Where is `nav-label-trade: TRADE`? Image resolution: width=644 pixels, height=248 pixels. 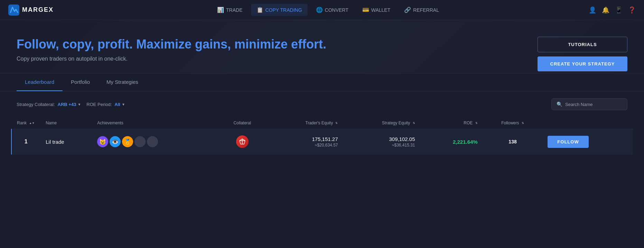
nav-label-trade: TRADE is located at coordinates (234, 10).